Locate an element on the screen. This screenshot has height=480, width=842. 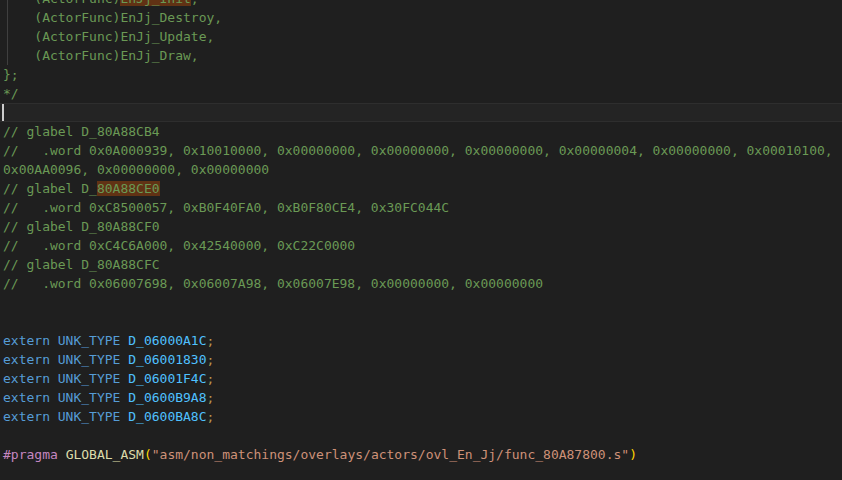
code-token: D_0600B9A8 is located at coordinates (167, 398).